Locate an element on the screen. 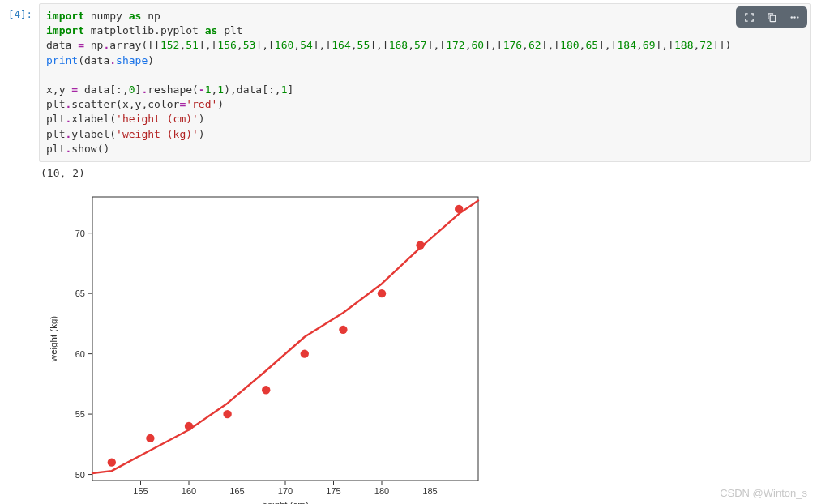 Image resolution: width=817 pixels, height=504 pixels. svg-text: height (cm) is located at coordinates (285, 502).